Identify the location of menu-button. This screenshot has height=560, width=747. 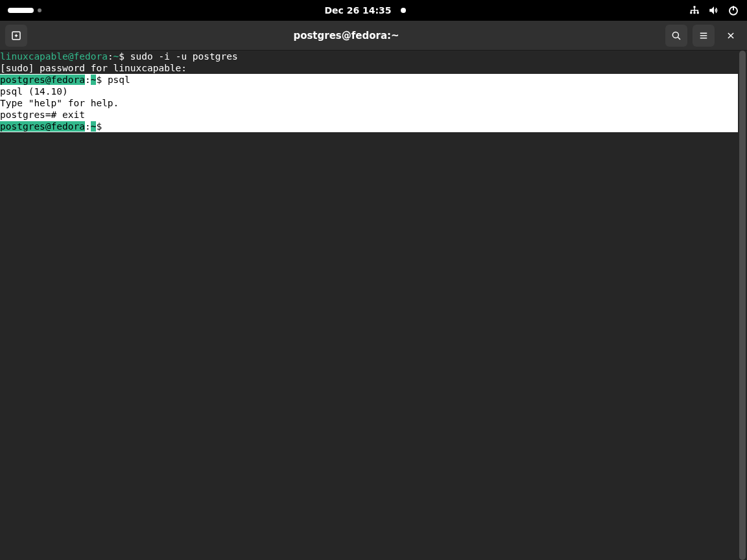
(704, 36).